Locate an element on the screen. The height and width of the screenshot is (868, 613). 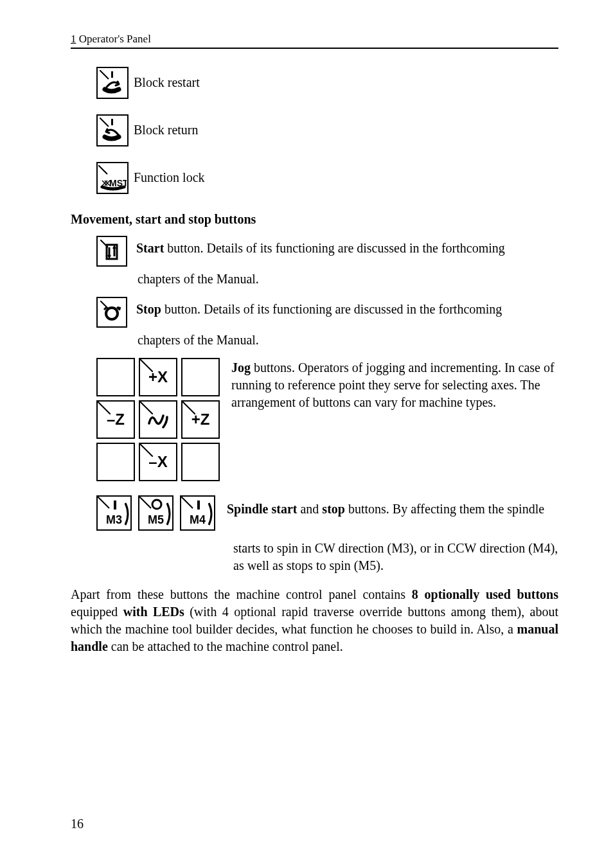
block-restart-icon is located at coordinates (112, 83).